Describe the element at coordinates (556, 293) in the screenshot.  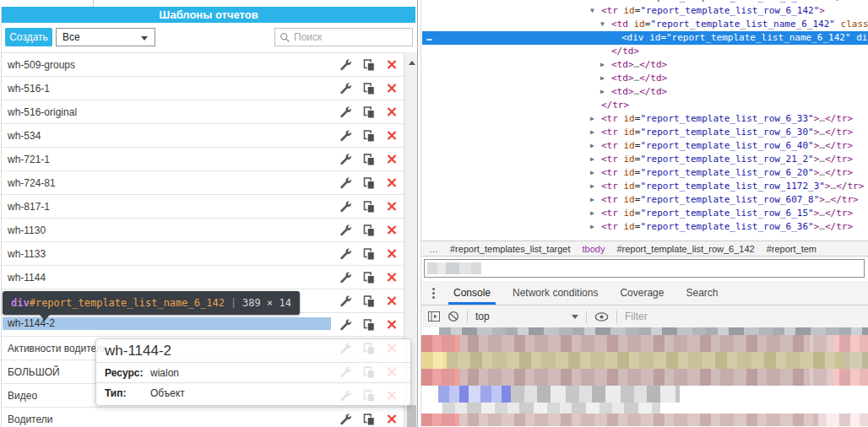
I see `tab-network-conditions: Network conditions` at that location.